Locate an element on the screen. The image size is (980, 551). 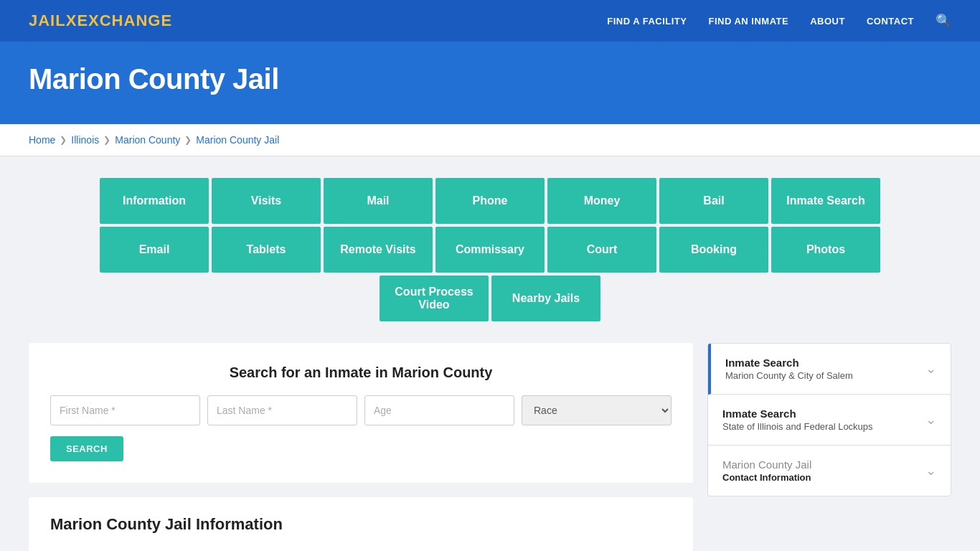
breadcrumb-sep-1: ❯ is located at coordinates (63, 140).